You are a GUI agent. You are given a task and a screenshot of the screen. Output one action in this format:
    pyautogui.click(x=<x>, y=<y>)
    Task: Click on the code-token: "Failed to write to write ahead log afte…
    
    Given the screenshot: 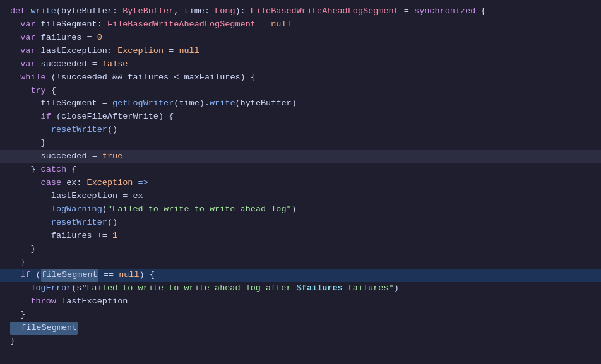 What is the action you would take?
    pyautogui.click(x=189, y=289)
    